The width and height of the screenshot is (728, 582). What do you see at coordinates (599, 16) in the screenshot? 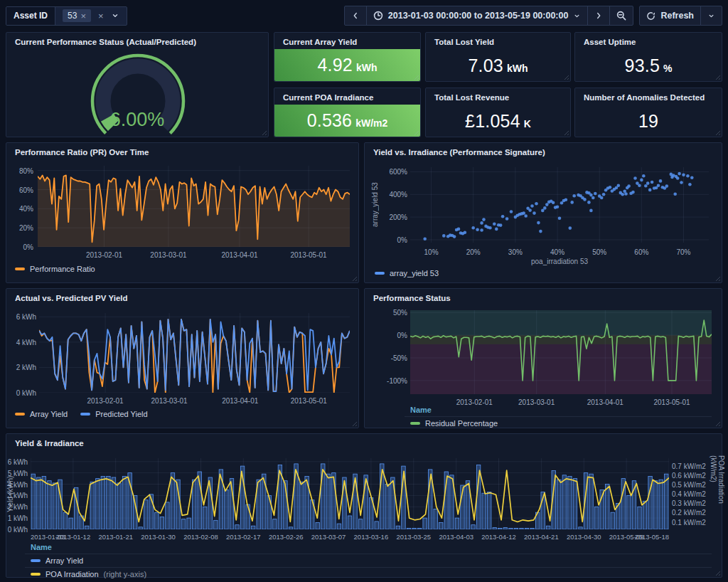
I see `time-forward-button` at bounding box center [599, 16].